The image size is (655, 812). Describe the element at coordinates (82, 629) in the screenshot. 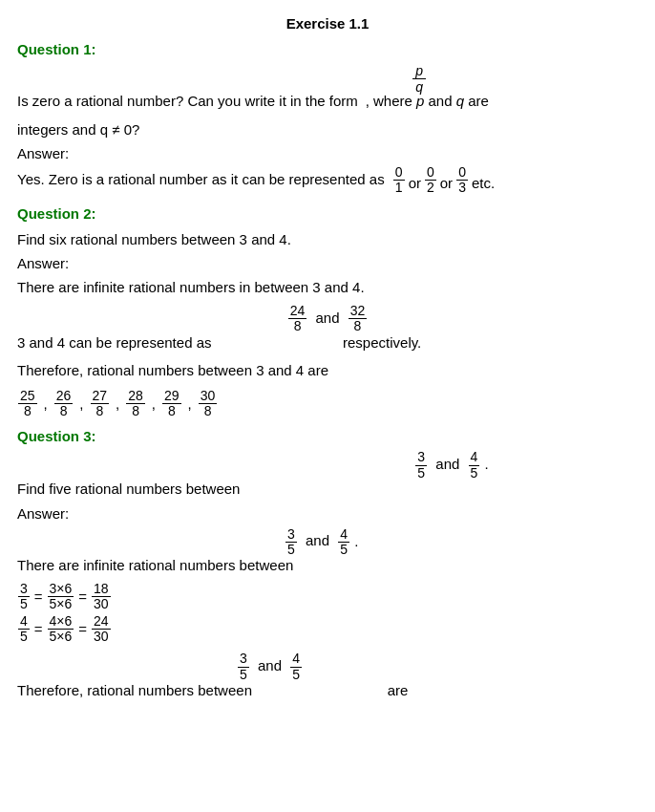

I see `eq-sign-4: =` at that location.